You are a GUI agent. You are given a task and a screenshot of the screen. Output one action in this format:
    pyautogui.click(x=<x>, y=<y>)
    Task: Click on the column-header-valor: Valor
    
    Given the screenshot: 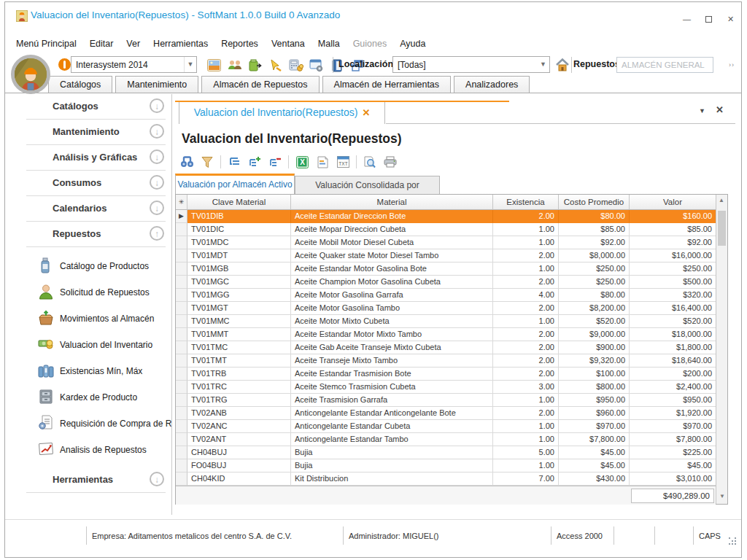 What is the action you would take?
    pyautogui.click(x=673, y=203)
    